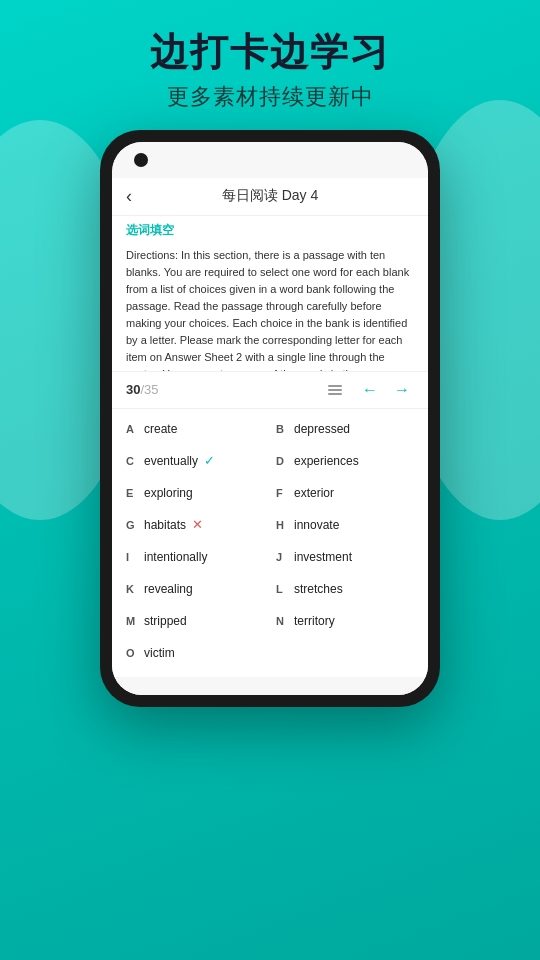 The width and height of the screenshot is (540, 960). I want to click on passage-text: Directions: In this section, there is a …, so click(270, 307).